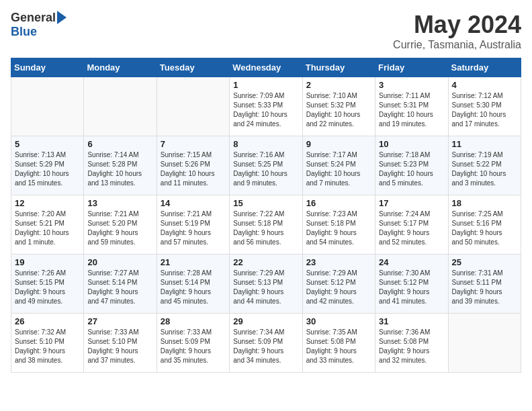 Image resolution: width=532 pixels, height=411 pixels. What do you see at coordinates (266, 166) in the screenshot?
I see `calendar-week-row: 5Sunrise: 7:13 AM Sunset: 5:29 PM Daylig…` at bounding box center [266, 166].